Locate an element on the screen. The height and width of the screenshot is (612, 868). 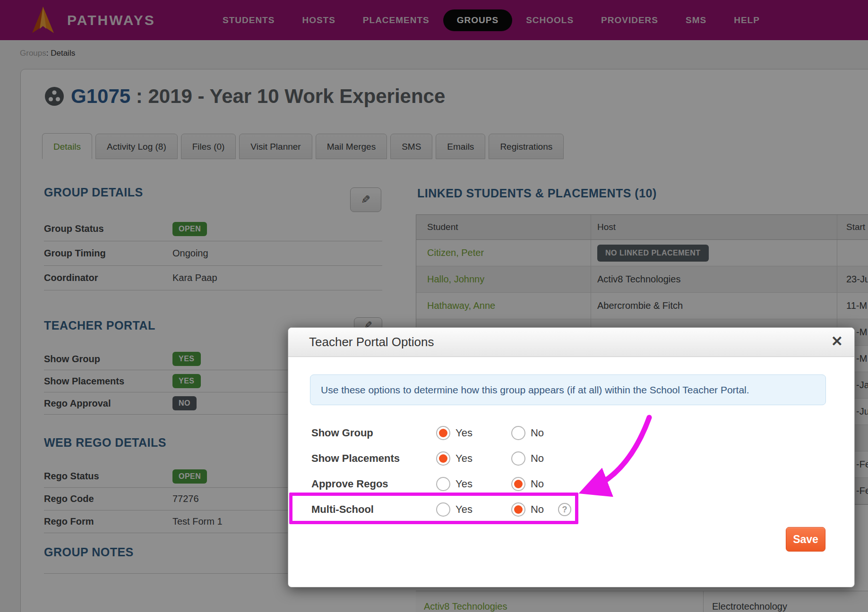
option-row: Show Group Yes No is located at coordinates (571, 433).